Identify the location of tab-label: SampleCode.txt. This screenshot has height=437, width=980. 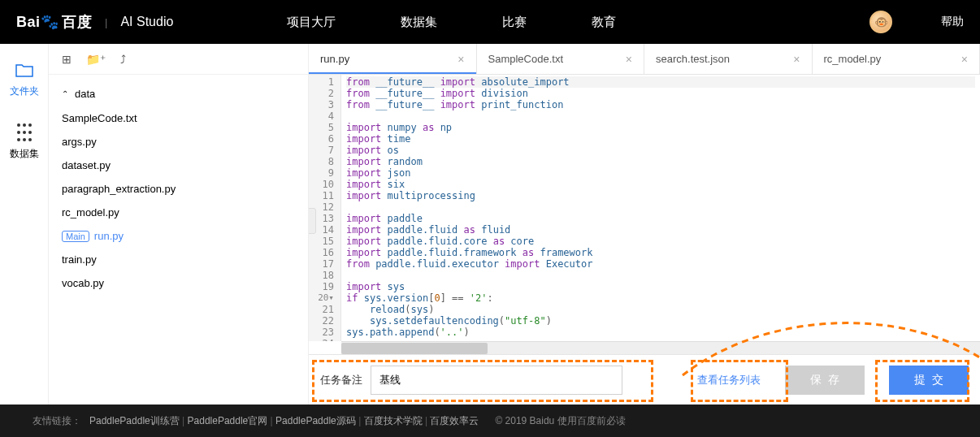
(527, 58).